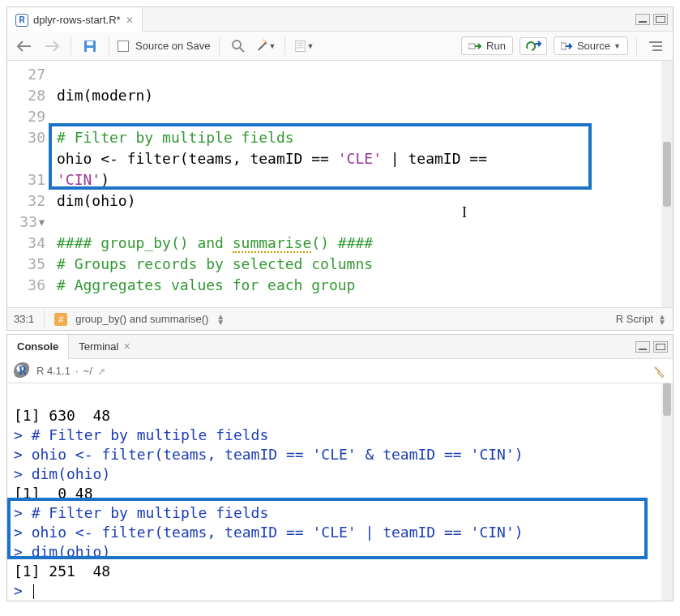 This screenshot has width=680, height=616. What do you see at coordinates (340, 46) in the screenshot?
I see `editor-toolbar: Source on Save ▼ ▼ Run Source ▼` at bounding box center [340, 46].